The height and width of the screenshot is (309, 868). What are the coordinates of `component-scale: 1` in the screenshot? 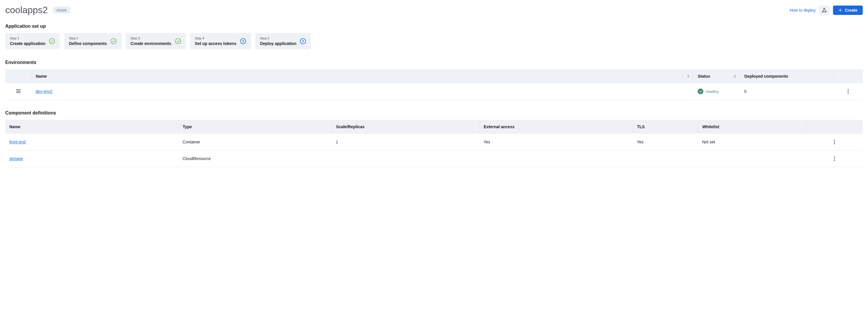 It's located at (406, 142).